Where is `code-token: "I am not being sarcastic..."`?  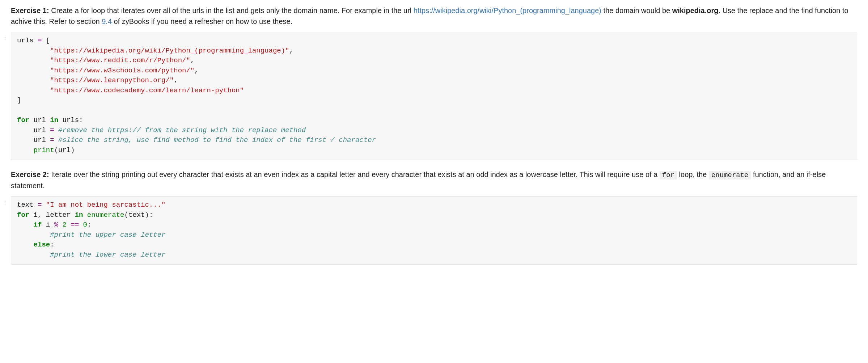 code-token: "I am not being sarcastic..." is located at coordinates (106, 205).